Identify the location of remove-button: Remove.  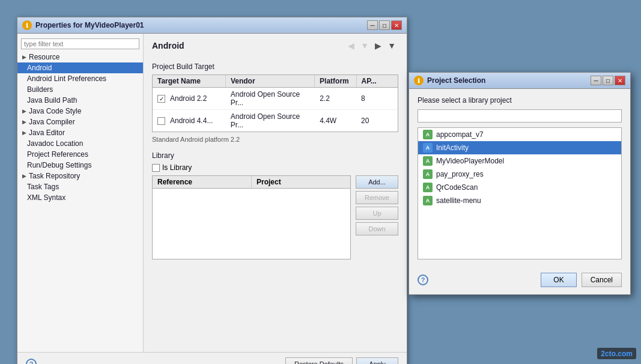
(377, 198).